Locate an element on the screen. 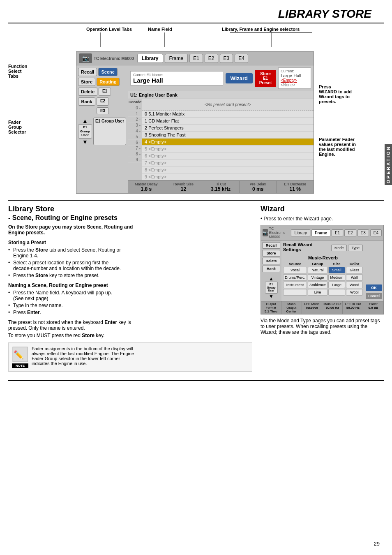  mini-type-tab: Type is located at coordinates (355, 248).